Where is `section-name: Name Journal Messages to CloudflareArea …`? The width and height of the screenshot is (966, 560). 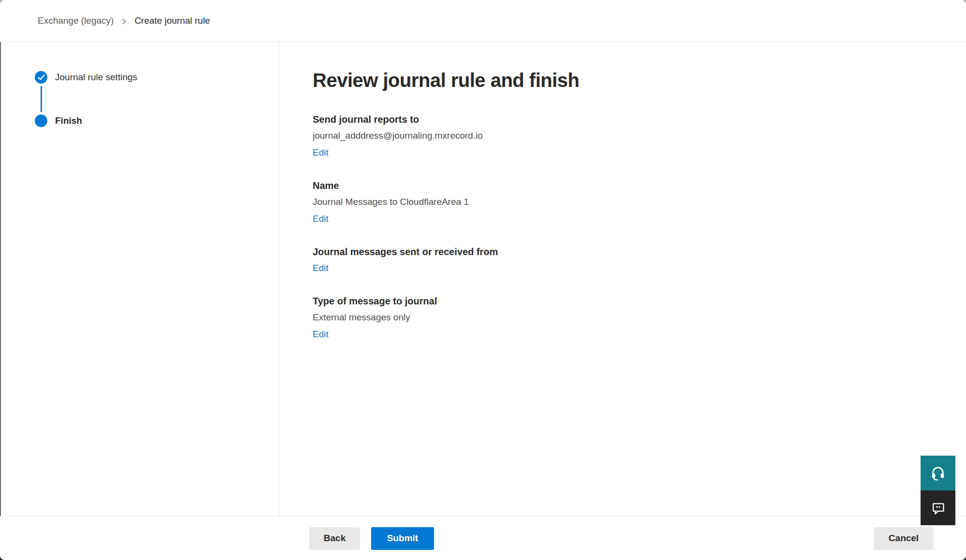 section-name: Name Journal Messages to CloudflareArea … is located at coordinates (630, 202).